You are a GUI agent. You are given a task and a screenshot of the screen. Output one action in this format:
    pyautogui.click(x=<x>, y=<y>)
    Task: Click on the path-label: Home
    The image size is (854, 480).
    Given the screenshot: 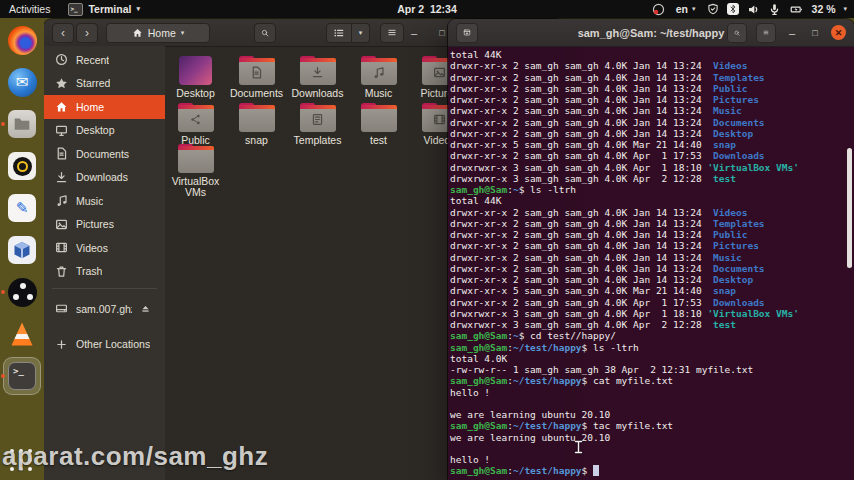 What is the action you would take?
    pyautogui.click(x=162, y=33)
    